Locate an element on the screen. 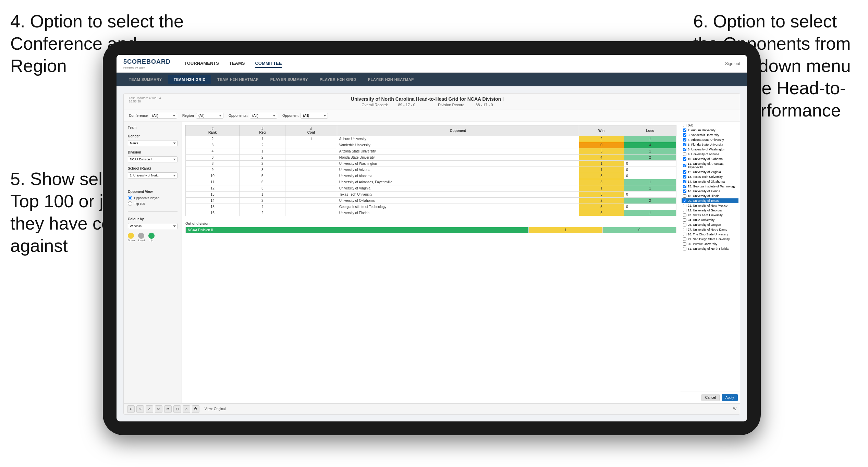  dropdown-item: 25. University of Oregon is located at coordinates (710, 225).